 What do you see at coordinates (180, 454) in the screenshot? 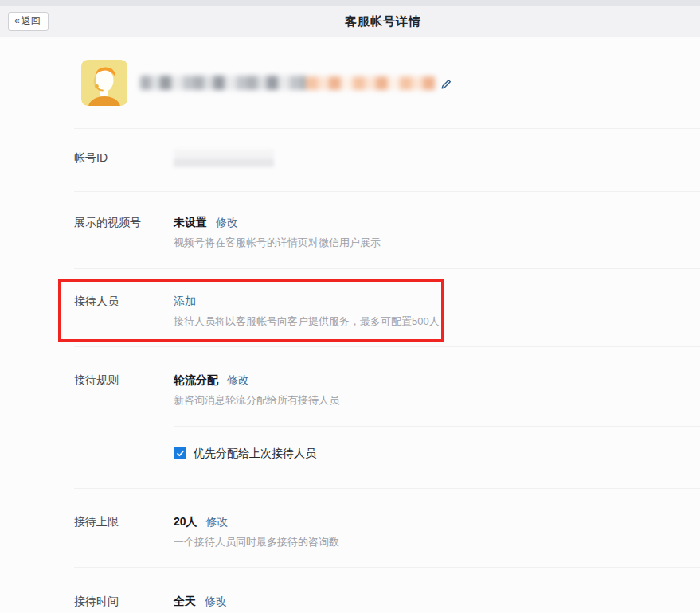
I see `checkmark-icon` at bounding box center [180, 454].